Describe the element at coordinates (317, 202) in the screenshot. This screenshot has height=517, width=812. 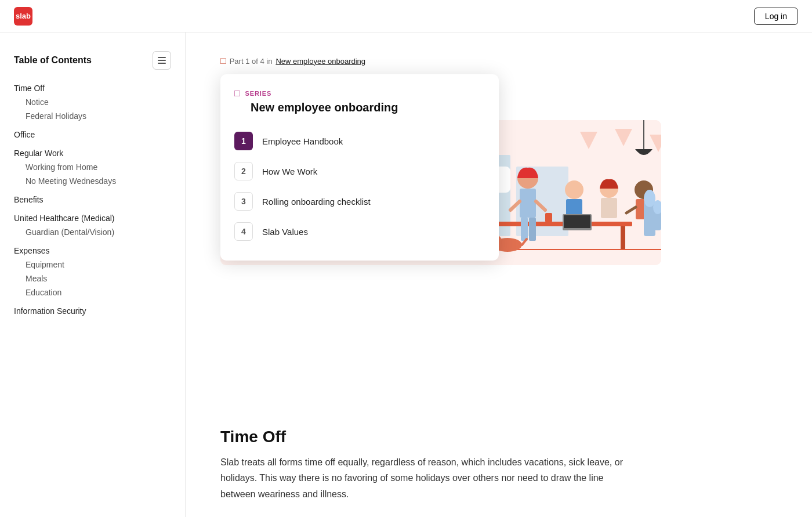
I see `series-item-text-3: Rolling onboarding checklist` at that location.